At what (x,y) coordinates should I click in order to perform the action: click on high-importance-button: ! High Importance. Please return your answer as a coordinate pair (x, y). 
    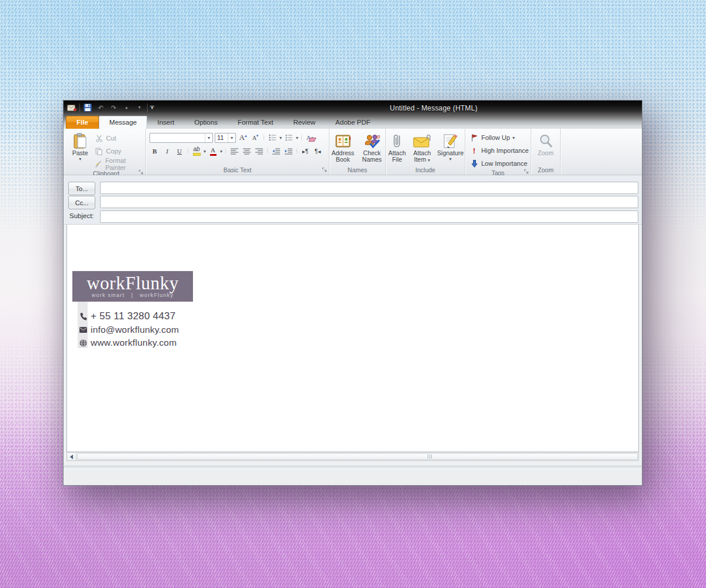
    Looking at the image, I should click on (499, 151).